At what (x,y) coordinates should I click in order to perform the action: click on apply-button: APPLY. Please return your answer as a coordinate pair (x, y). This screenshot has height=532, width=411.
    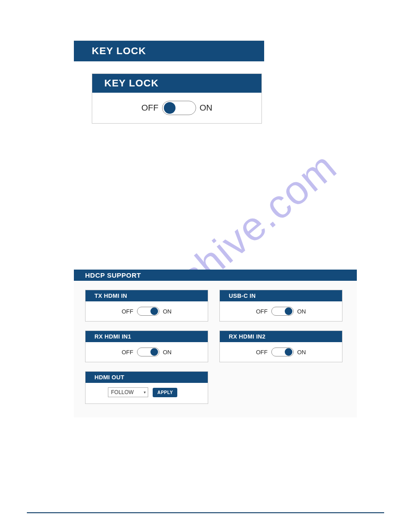
    Looking at the image, I should click on (165, 392).